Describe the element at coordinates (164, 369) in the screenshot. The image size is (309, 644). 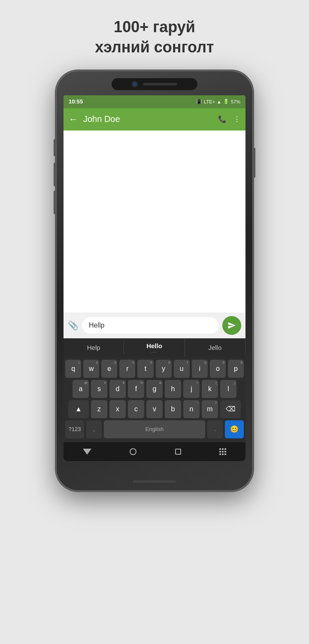
I see `key-y: y6` at that location.